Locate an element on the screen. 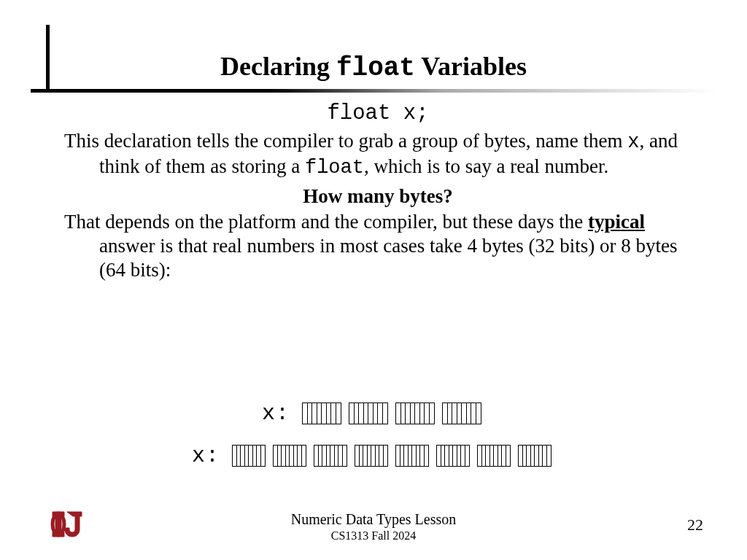  footer-course: CS1313 Fall 2024 is located at coordinates (374, 536).